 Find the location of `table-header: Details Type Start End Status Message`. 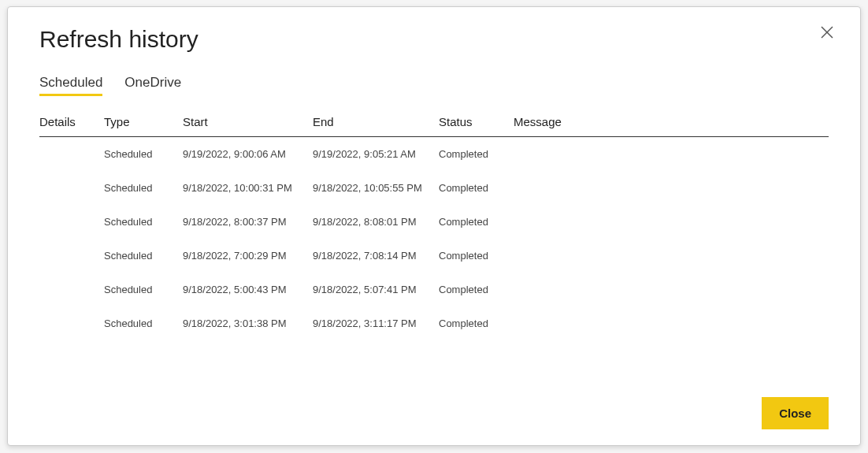

table-header: Details Type Start End Status Message is located at coordinates (434, 126).